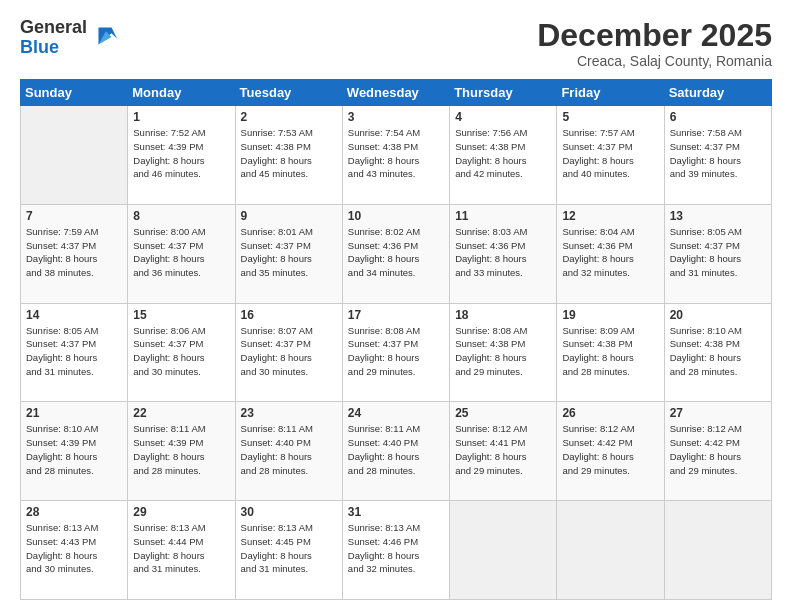 The height and width of the screenshot is (612, 792). I want to click on calendar-cell: 11Sunrise: 8:03 AM Sunset: 4:36 PM Dayli…, so click(504, 254).